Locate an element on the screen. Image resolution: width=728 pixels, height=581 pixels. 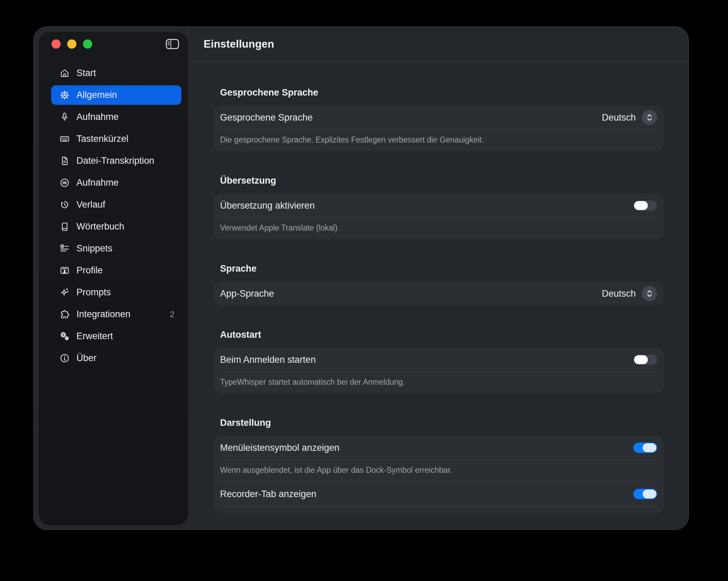
zoom-window-button is located at coordinates (88, 44).